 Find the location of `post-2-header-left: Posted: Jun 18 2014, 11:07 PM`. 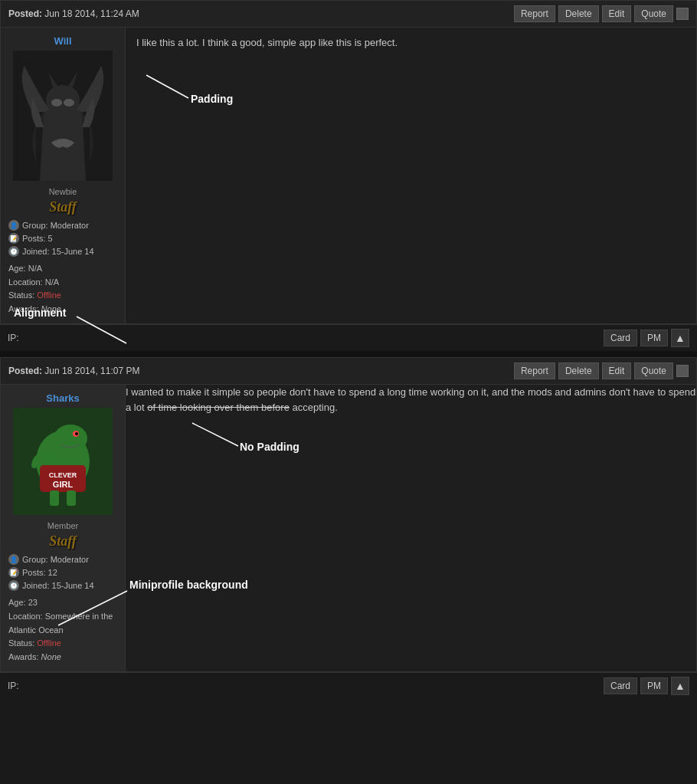

post-2-header-left: Posted: Jun 18 2014, 11:07 PM is located at coordinates (74, 371).